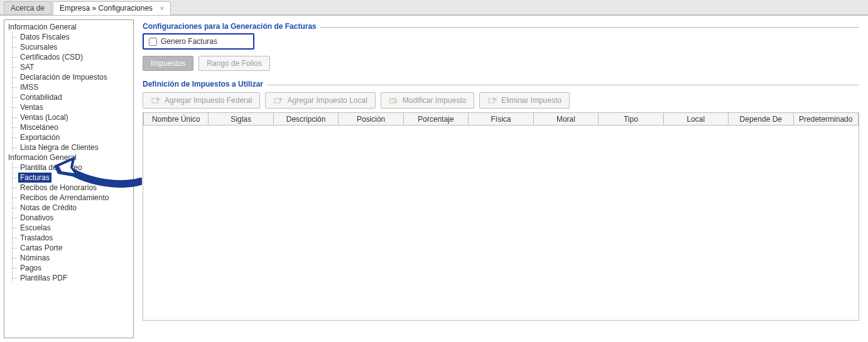 This screenshot has height=342, width=868. What do you see at coordinates (696, 119) in the screenshot?
I see `column-header: Local` at bounding box center [696, 119].